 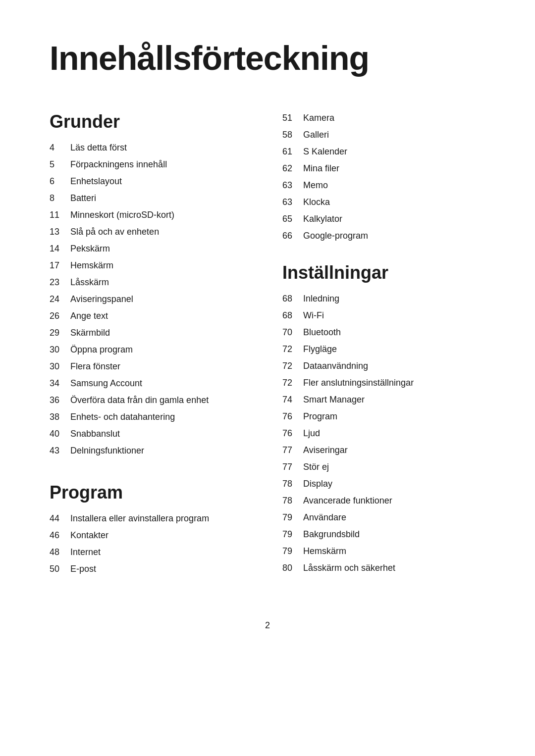 I want to click on list-item: 63Klocka, so click(x=384, y=202).